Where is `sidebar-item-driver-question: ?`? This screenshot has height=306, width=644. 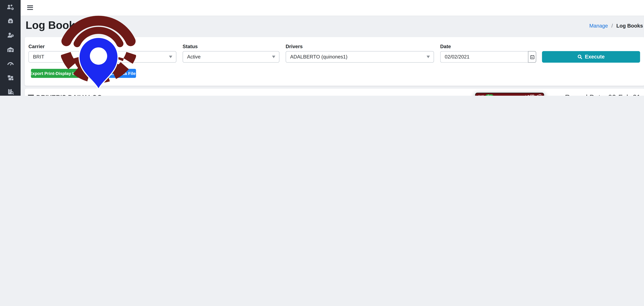 sidebar-item-driver-question: ? is located at coordinates (10, 36).